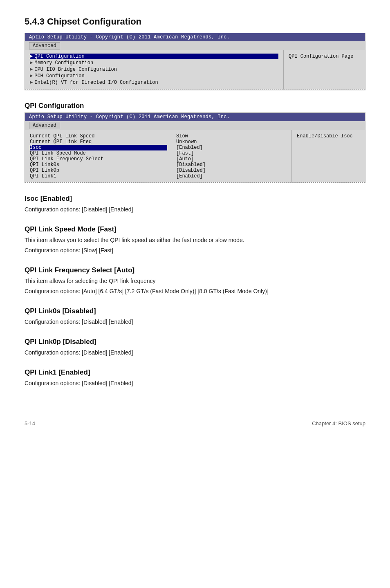 The image size is (390, 588). Describe the element at coordinates (195, 240) in the screenshot. I see `qpi-link-speed-block: QPI Link Speed Mode [Fast] This item all…` at that location.